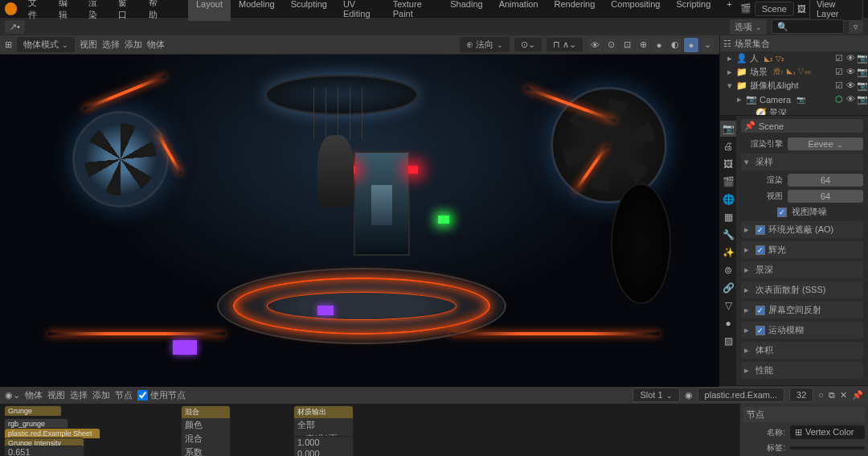 This screenshot has height=456, width=868. What do you see at coordinates (56, 396) in the screenshot?
I see `ne-menu-view: 视图` at bounding box center [56, 396].